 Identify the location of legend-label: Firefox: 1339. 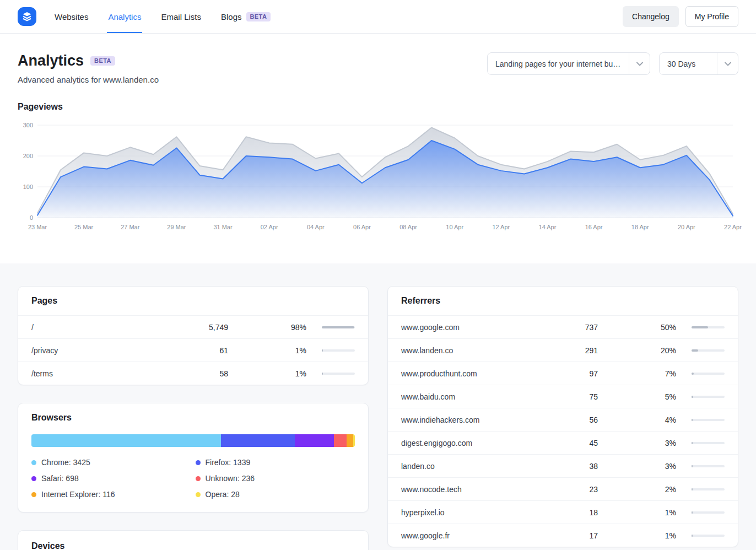
(228, 462).